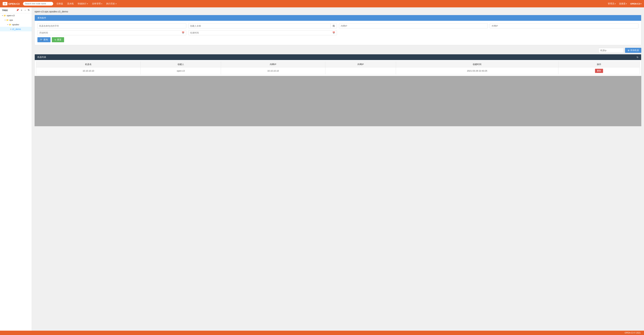  What do you see at coordinates (88, 64) in the screenshot?
I see `col-machine-name: 机器名` at bounding box center [88, 64].